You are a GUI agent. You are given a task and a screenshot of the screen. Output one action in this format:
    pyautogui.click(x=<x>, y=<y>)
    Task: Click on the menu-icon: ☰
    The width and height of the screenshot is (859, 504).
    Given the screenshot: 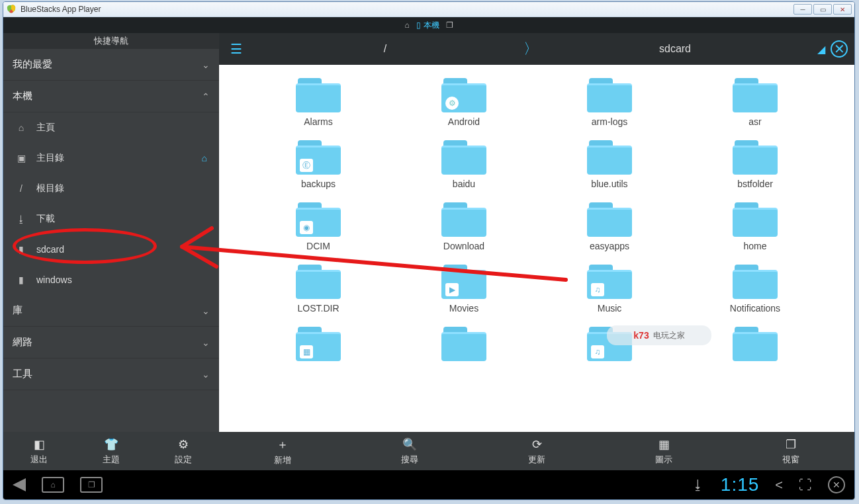 What is the action you would take?
    pyautogui.click(x=236, y=49)
    